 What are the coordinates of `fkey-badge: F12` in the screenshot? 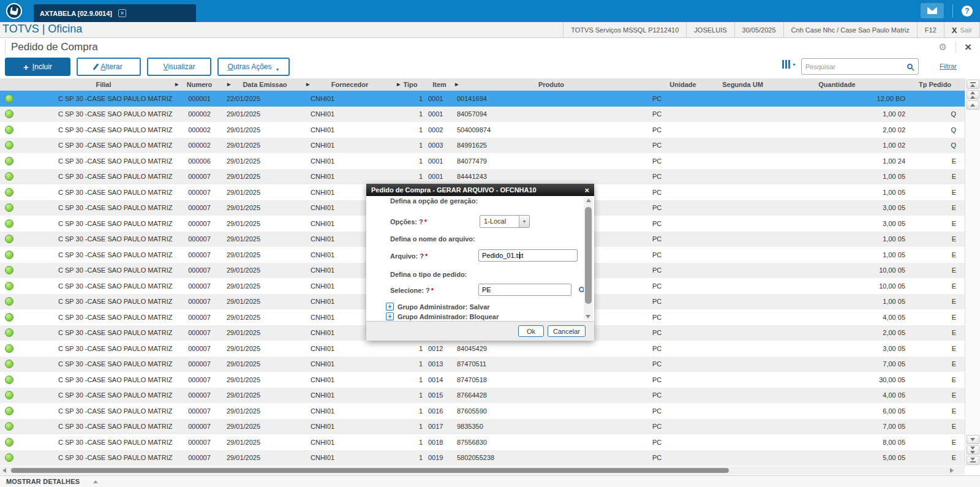 It's located at (930, 30).